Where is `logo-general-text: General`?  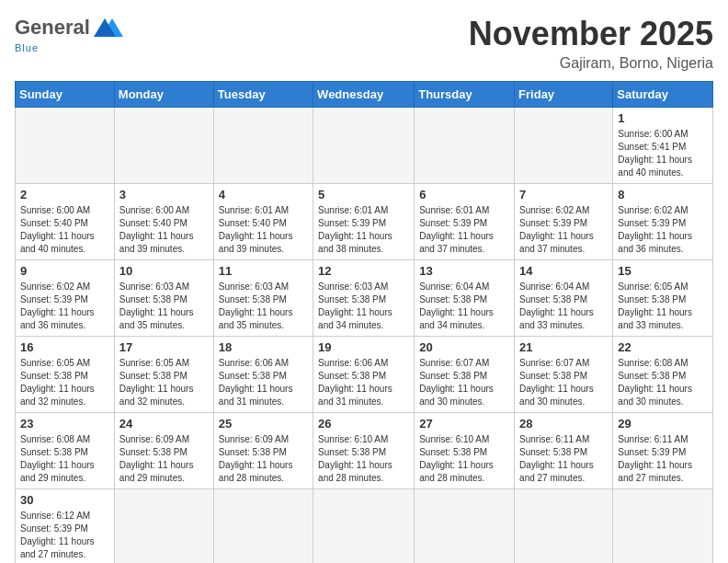
logo-general-text: General is located at coordinates (52, 28).